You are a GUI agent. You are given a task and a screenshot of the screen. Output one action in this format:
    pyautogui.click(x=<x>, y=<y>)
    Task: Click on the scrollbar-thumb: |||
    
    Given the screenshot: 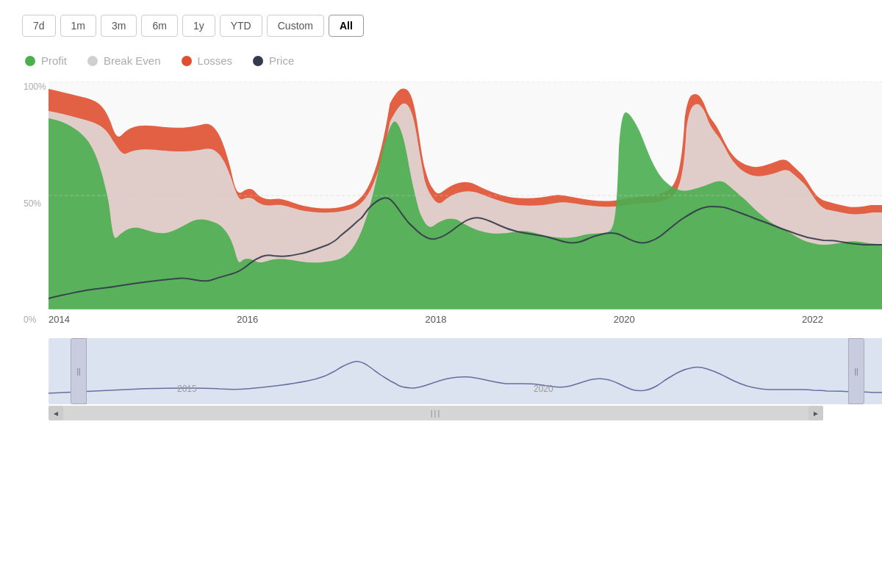 What is the action you would take?
    pyautogui.click(x=436, y=413)
    